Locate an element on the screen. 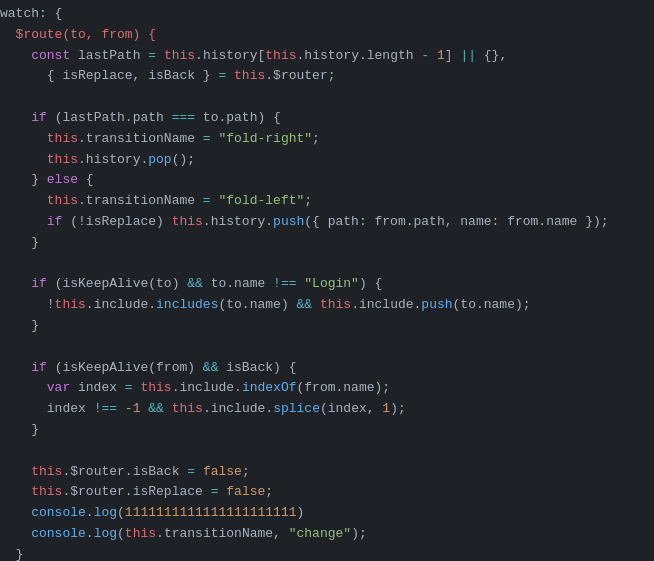 The width and height of the screenshot is (654, 561). line-content: if (!isReplace) this.history.push({ path… is located at coordinates (323, 222).